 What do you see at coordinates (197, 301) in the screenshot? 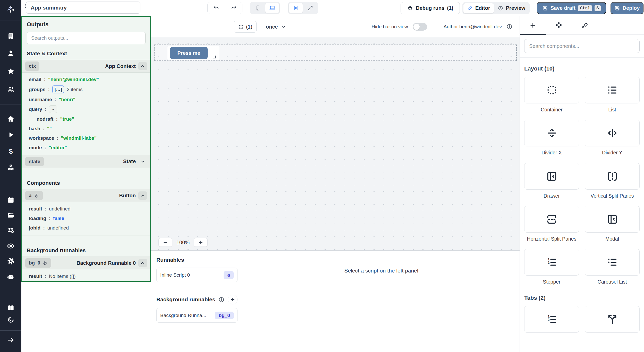
I see `runnables-panel: Runnables Inline Script 0 a Background r…` at bounding box center [197, 301].